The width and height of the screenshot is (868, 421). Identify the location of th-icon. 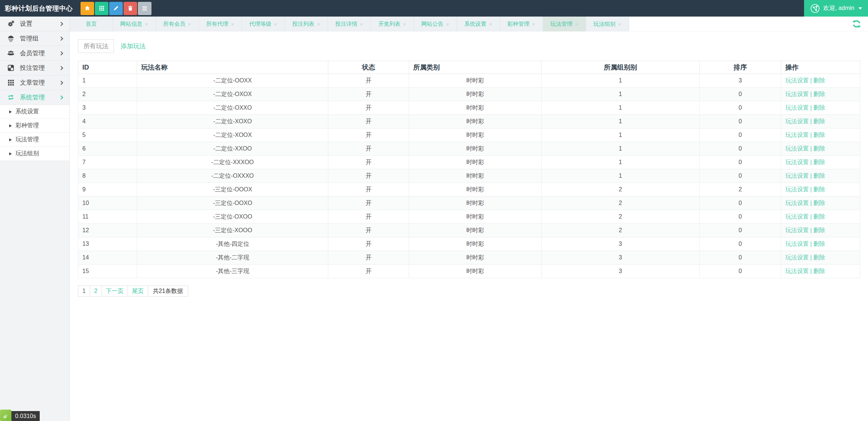
(11, 82).